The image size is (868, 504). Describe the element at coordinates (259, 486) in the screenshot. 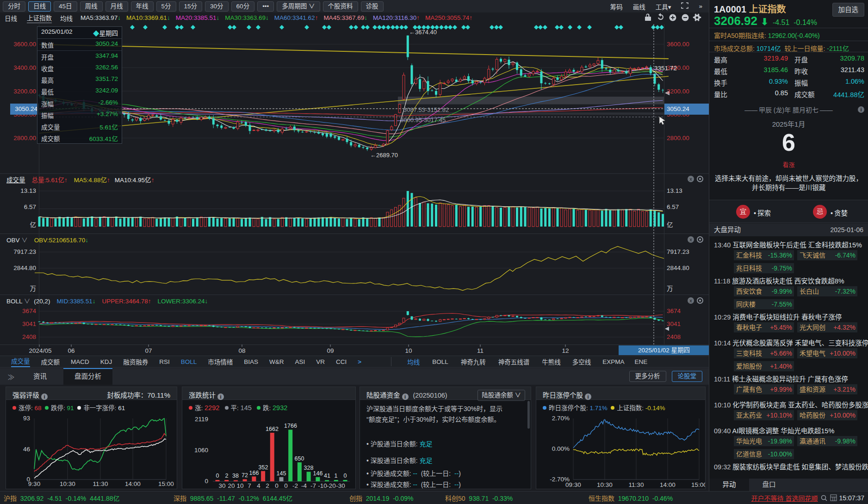

I see `svg-text: 4` at that location.